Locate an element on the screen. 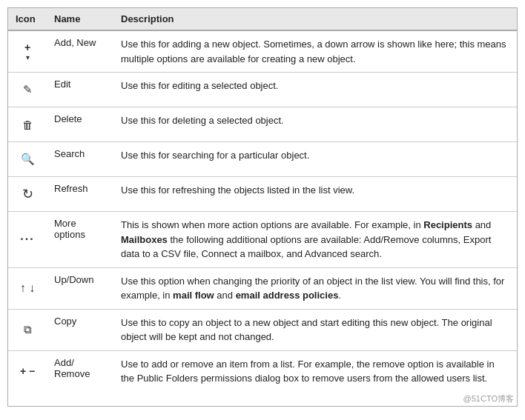 The height and width of the screenshot is (420, 525). edit-icon: ✎ is located at coordinates (27, 90).